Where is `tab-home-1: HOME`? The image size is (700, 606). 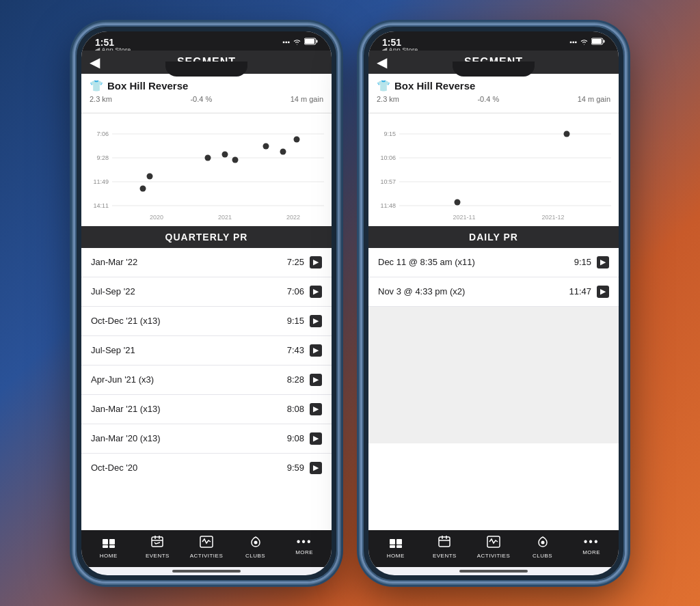 tab-home-1: HOME is located at coordinates (109, 547).